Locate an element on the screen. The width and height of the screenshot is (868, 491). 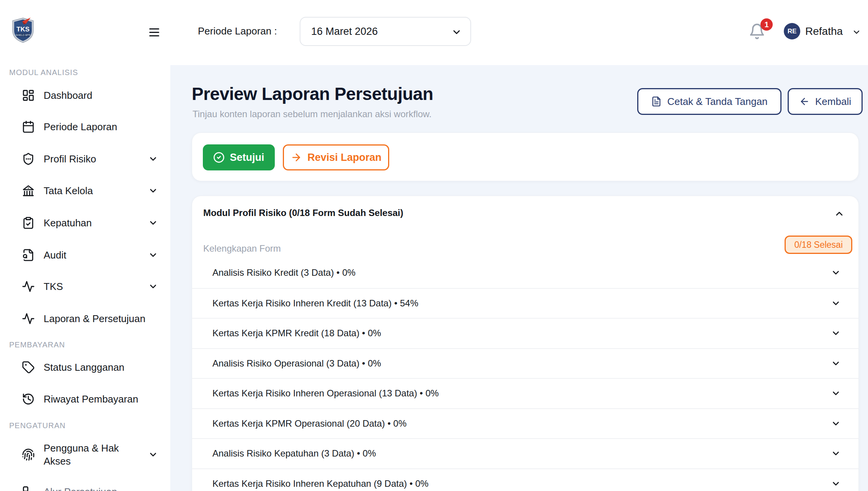
calendar-icon is located at coordinates (28, 127).